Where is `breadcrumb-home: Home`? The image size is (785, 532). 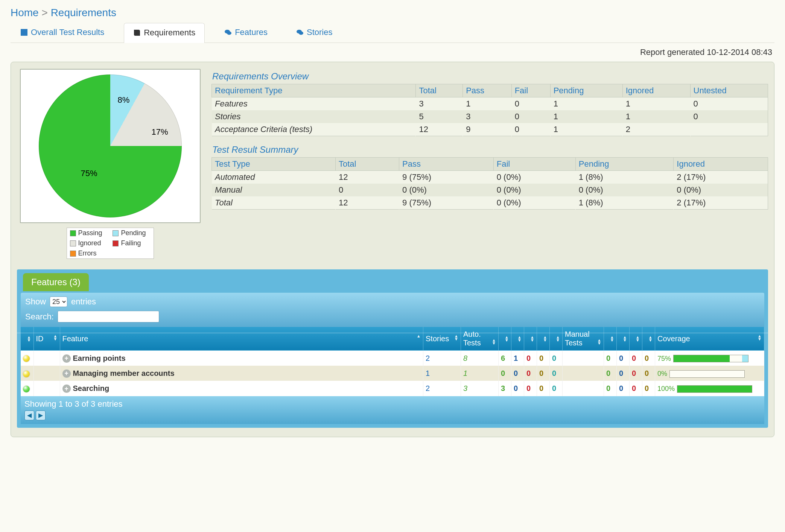 breadcrumb-home: Home is located at coordinates (25, 13).